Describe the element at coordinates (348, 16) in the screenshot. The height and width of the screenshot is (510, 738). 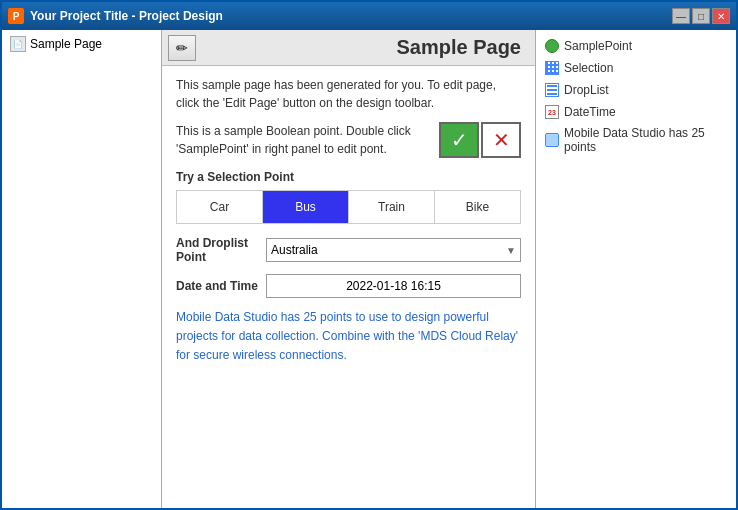
I see `window-title: Your Project Title - Project Design` at that location.